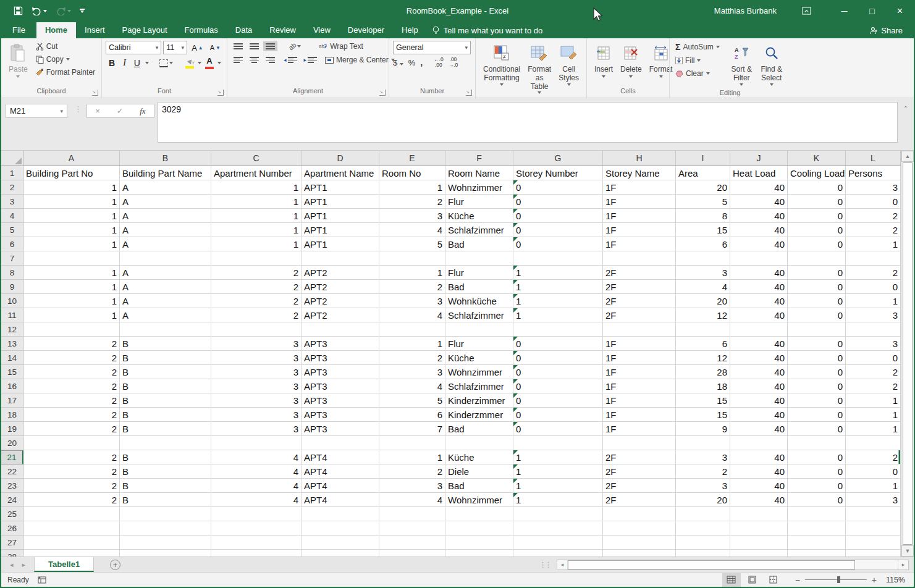 The width and height of the screenshot is (915, 588). What do you see at coordinates (166, 158) in the screenshot?
I see `column-header-B: B` at bounding box center [166, 158].